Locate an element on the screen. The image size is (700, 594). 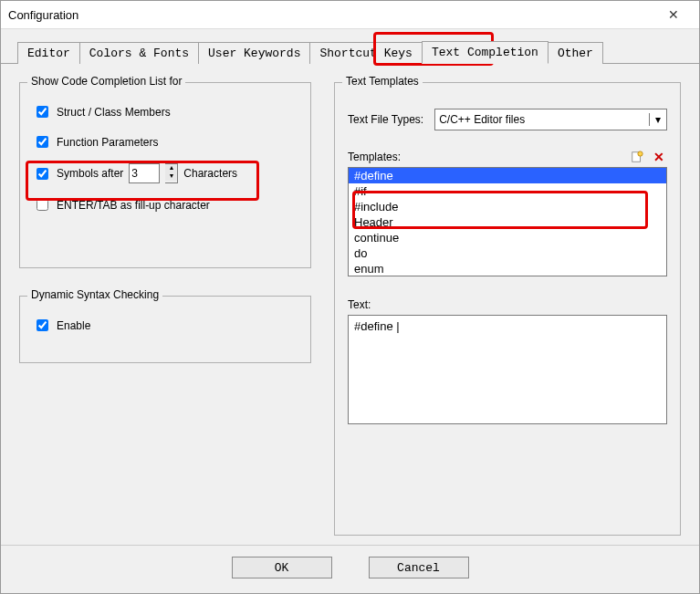
symbols-checkbox is located at coordinates (42, 173).